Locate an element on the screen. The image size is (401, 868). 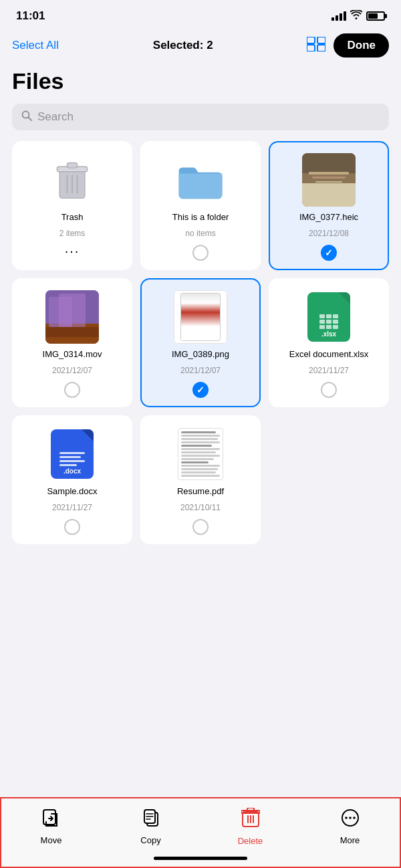
search-container: Search is located at coordinates (200, 122).